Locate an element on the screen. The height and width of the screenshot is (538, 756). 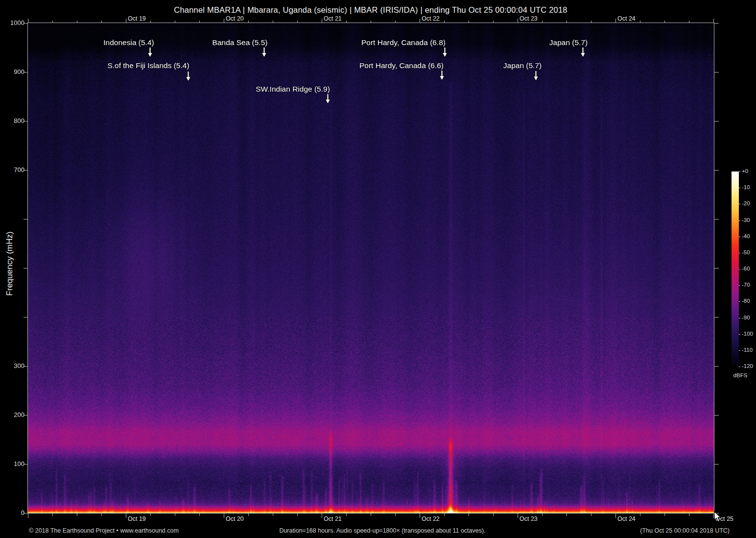
x-tick-label-top: Oct 24 is located at coordinates (627, 19).